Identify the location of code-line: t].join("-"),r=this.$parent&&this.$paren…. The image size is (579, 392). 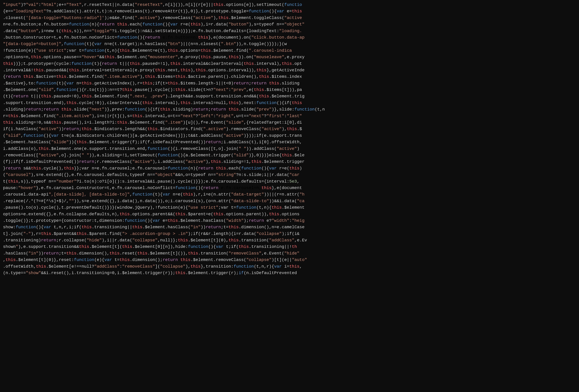
(290, 234).